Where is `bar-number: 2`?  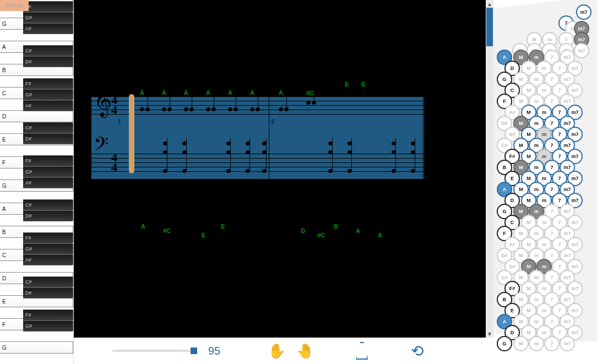 bar-number: 2 is located at coordinates (273, 122).